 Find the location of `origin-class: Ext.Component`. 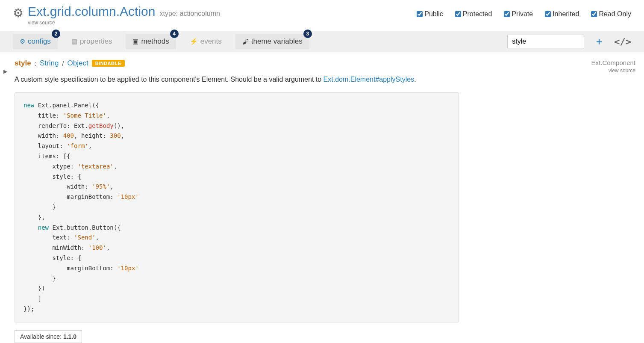

origin-class: Ext.Component is located at coordinates (614, 62).